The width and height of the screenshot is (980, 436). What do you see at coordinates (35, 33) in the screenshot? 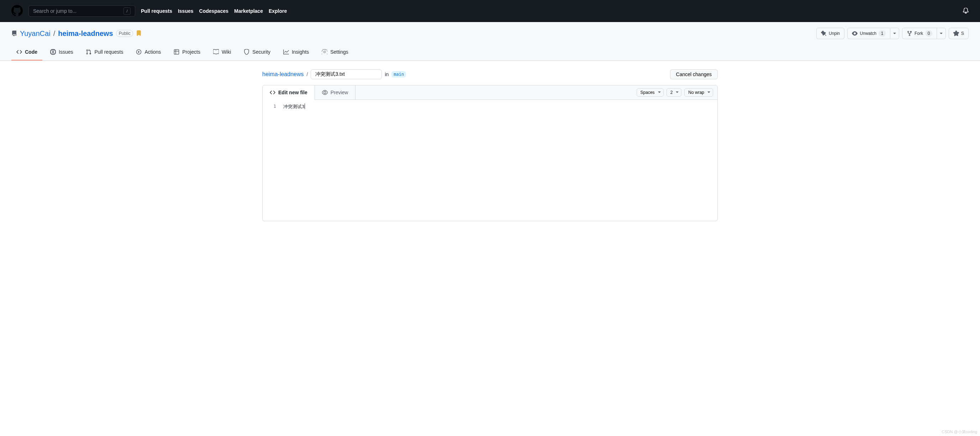
I see `owner-link: YuyanCai` at bounding box center [35, 33].